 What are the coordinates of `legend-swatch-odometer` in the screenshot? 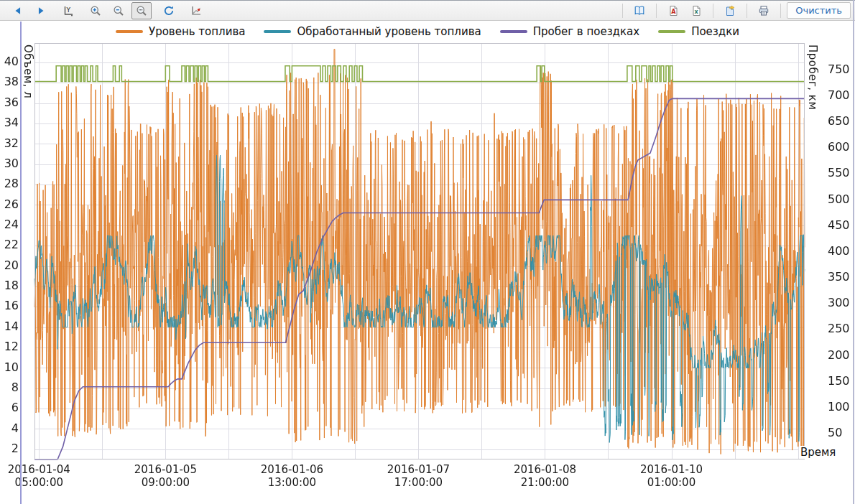 It's located at (514, 32).